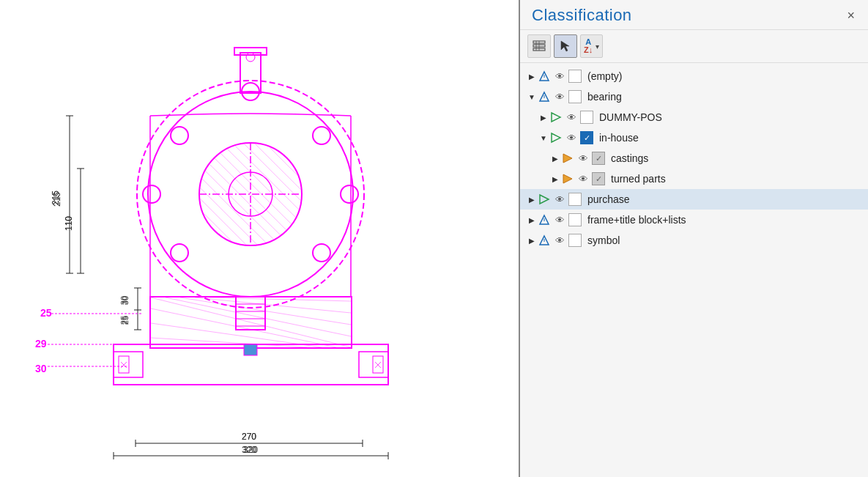 The width and height of the screenshot is (868, 477). What do you see at coordinates (605, 97) in the screenshot?
I see `label-bearing: bearing` at bounding box center [605, 97].